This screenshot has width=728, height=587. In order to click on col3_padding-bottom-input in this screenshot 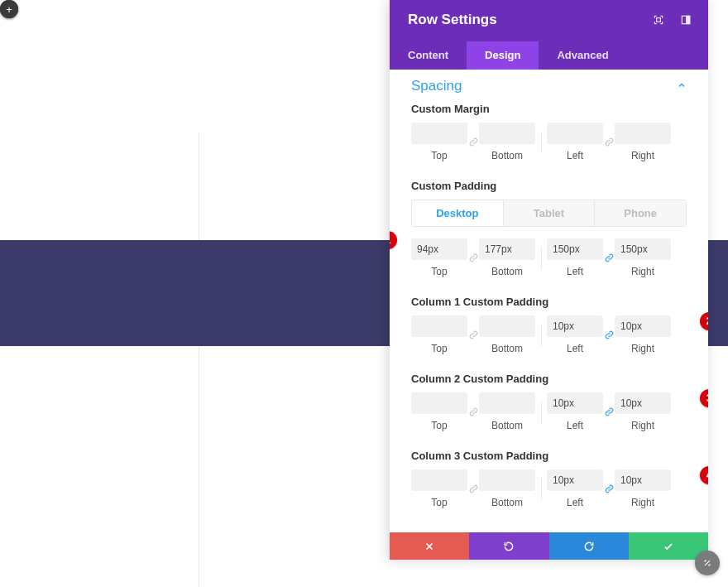, I will do `click(507, 480)`.